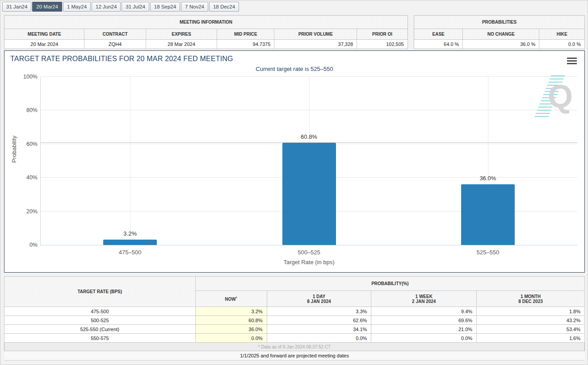  I want to click on now-cell: 3.2%, so click(231, 311).